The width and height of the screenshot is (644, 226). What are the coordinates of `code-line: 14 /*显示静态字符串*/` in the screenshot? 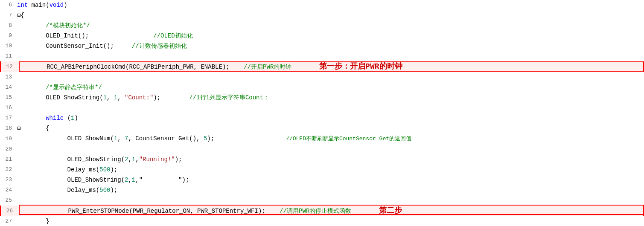 It's located at (322, 87).